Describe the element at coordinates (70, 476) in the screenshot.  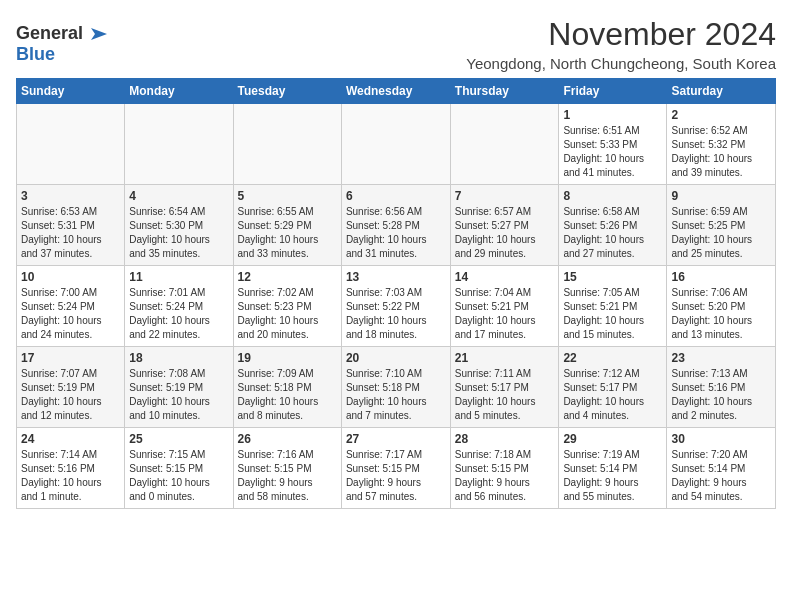
I see `day-info: Sunrise: 7:14 AM Sunset: 5:16 PM Dayligh…` at that location.